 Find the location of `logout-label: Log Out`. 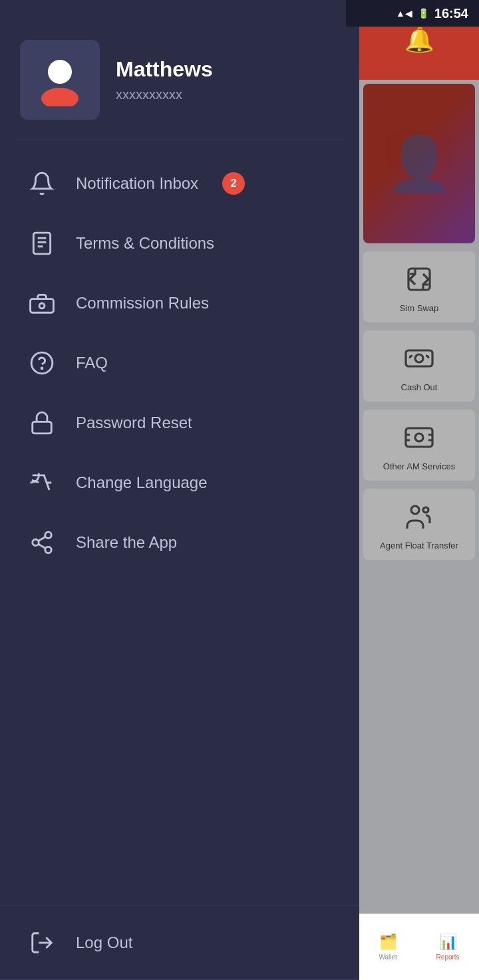

logout-label: Log Out is located at coordinates (104, 943).